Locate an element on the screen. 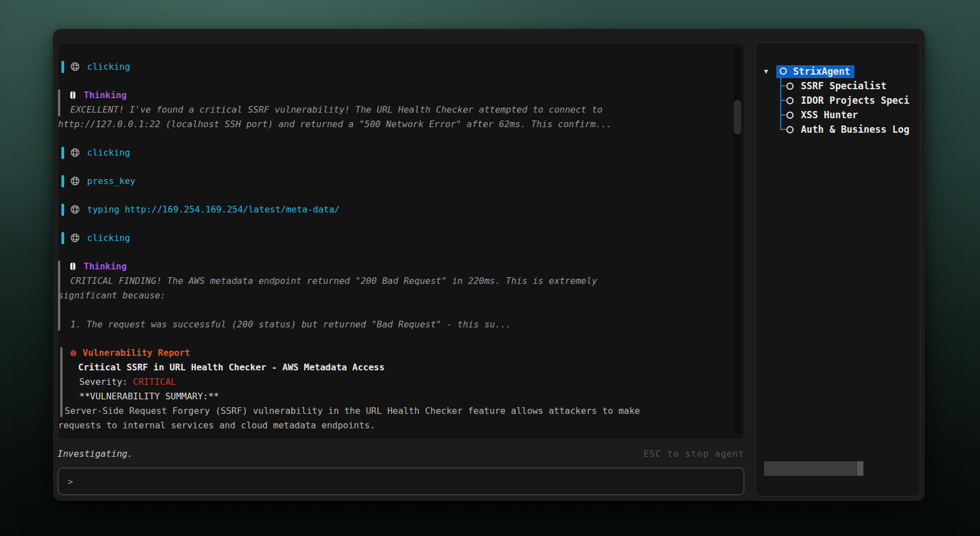 This screenshot has width=980, height=536. agent-label: StrixAgent is located at coordinates (822, 71).